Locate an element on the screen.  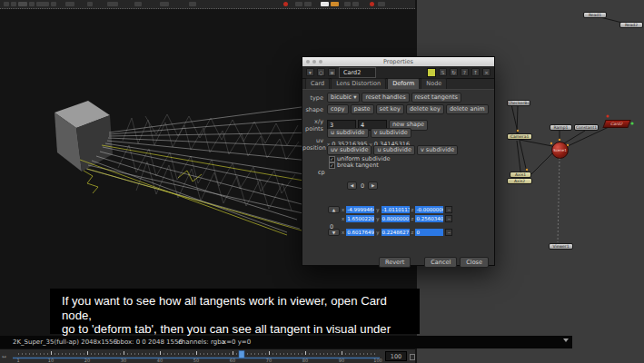
point0-x-field: -4.9999464 is located at coordinates (360, 210).